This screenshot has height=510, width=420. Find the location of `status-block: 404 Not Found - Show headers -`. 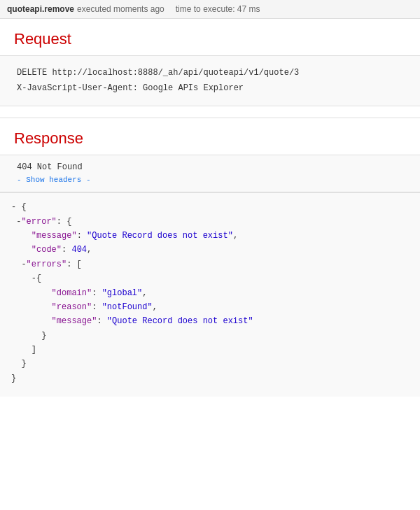

status-block: 404 Not Found - Show headers - is located at coordinates (210, 173).